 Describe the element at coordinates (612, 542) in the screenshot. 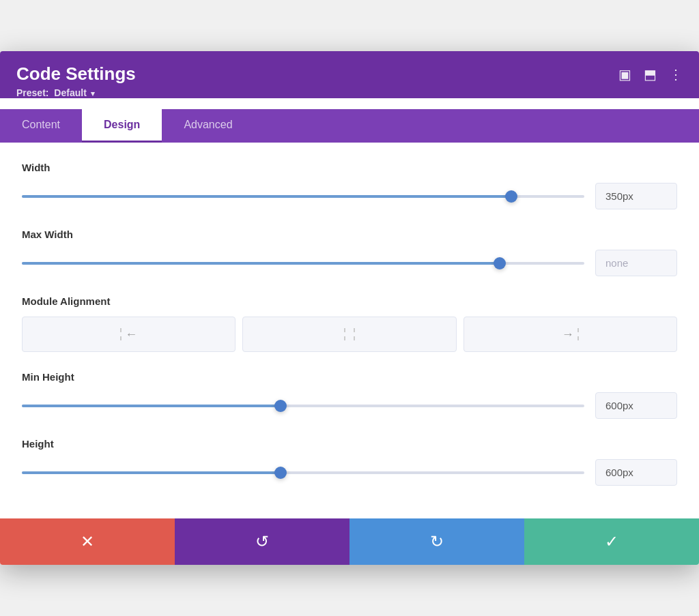

I see `save-button: ✓` at that location.